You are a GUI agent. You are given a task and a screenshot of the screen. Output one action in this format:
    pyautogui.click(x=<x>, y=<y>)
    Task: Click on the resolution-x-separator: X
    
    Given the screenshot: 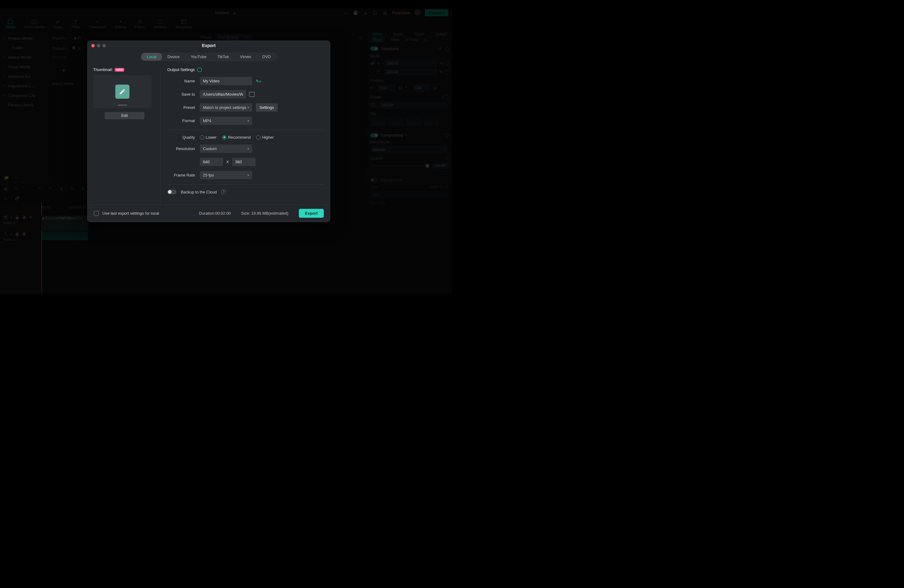 What is the action you would take?
    pyautogui.click(x=228, y=162)
    